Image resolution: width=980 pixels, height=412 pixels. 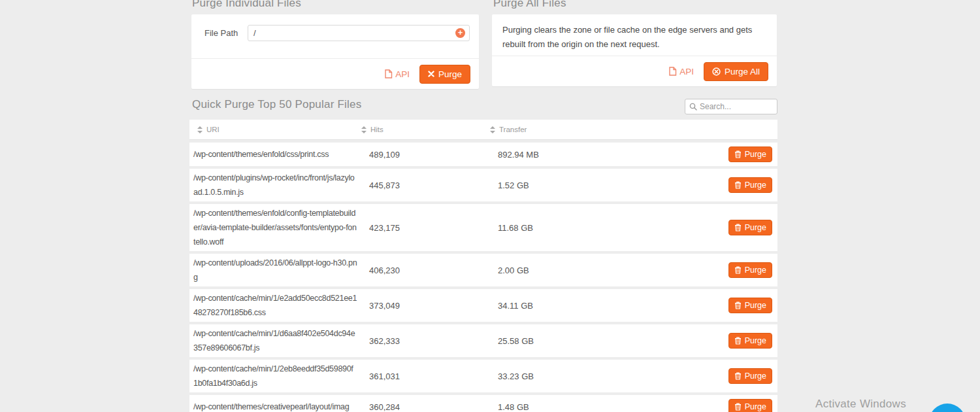 What do you see at coordinates (483, 270) in the screenshot?
I see `table-row: /wp-content/uploads/2016/06/allppt-logo-…` at bounding box center [483, 270].